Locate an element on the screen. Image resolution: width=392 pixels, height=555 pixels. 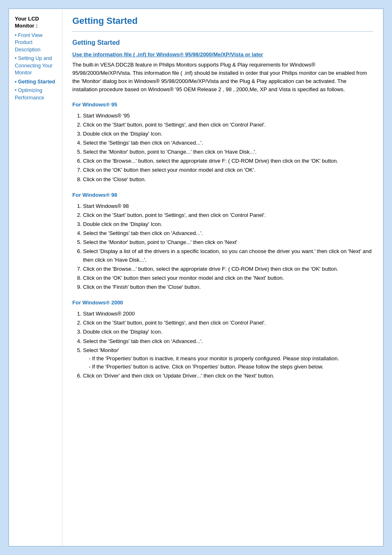
sidebar-item-optimizing: • Optimizing Performance is located at coordinates (36, 94).